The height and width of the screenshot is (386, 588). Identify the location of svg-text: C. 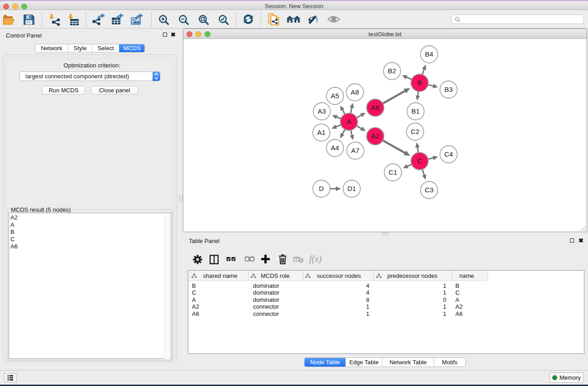
(420, 161).